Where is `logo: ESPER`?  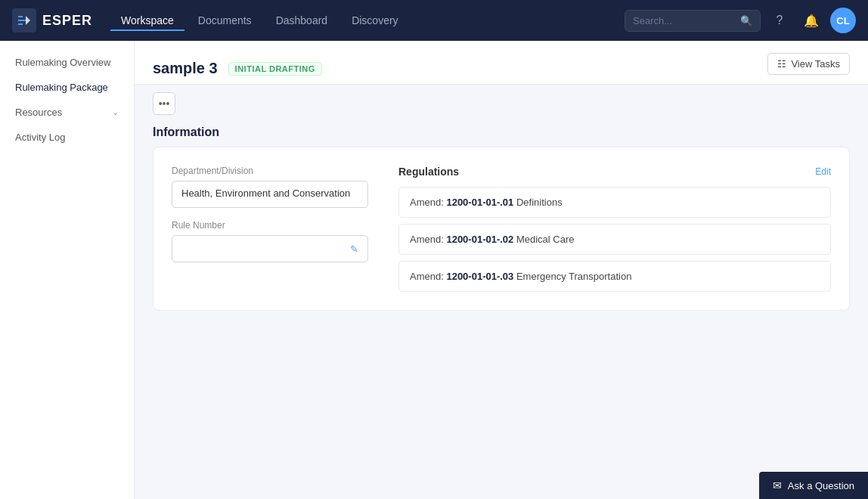
logo: ESPER is located at coordinates (52, 20).